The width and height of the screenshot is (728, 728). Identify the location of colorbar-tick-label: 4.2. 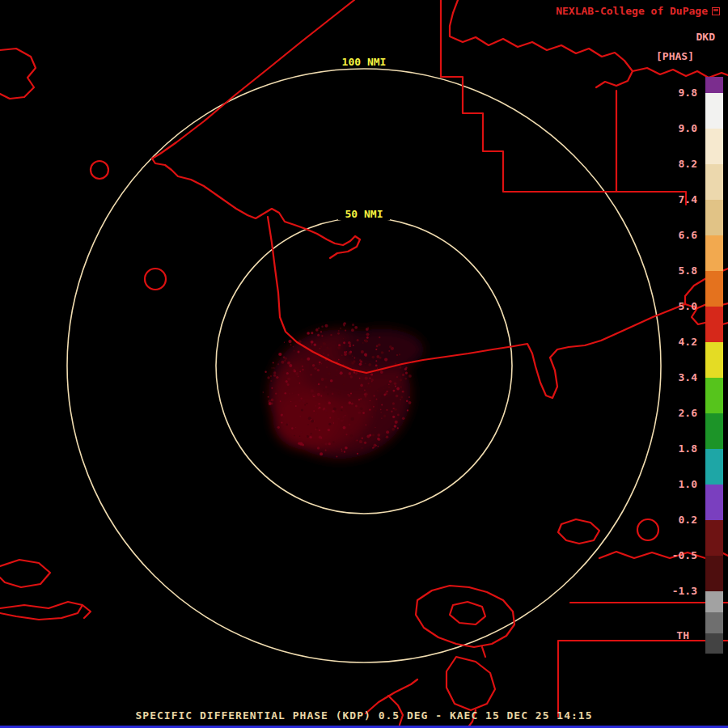
(688, 342).